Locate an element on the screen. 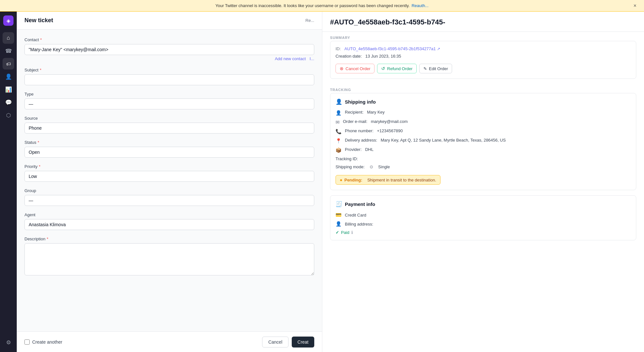 The width and height of the screenshot is (644, 352). creation-date-value: 13 Jun 2023, 16:35 is located at coordinates (383, 56).